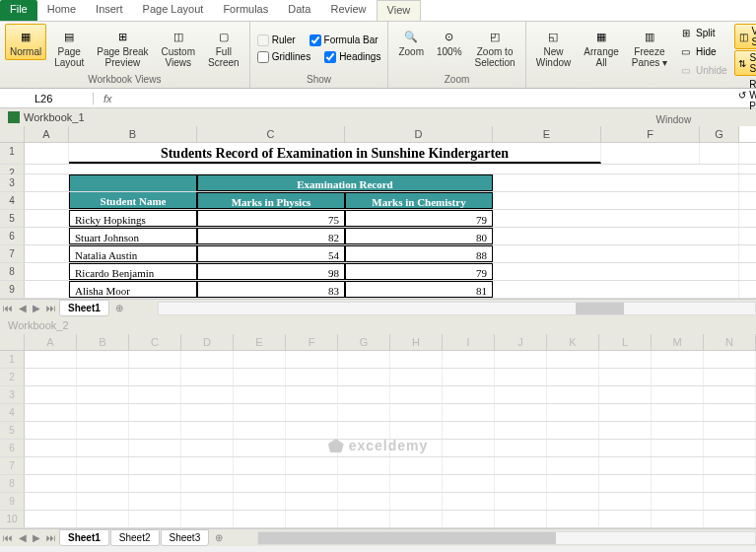 This screenshot has height=552, width=756. What do you see at coordinates (12, 237) in the screenshot?
I see `row-header: 6` at bounding box center [12, 237].